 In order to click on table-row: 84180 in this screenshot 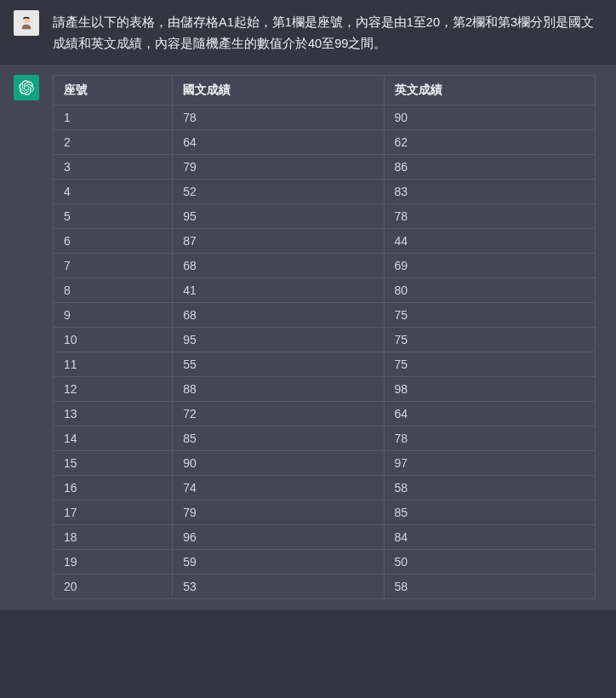, I will do `click(325, 291)`.